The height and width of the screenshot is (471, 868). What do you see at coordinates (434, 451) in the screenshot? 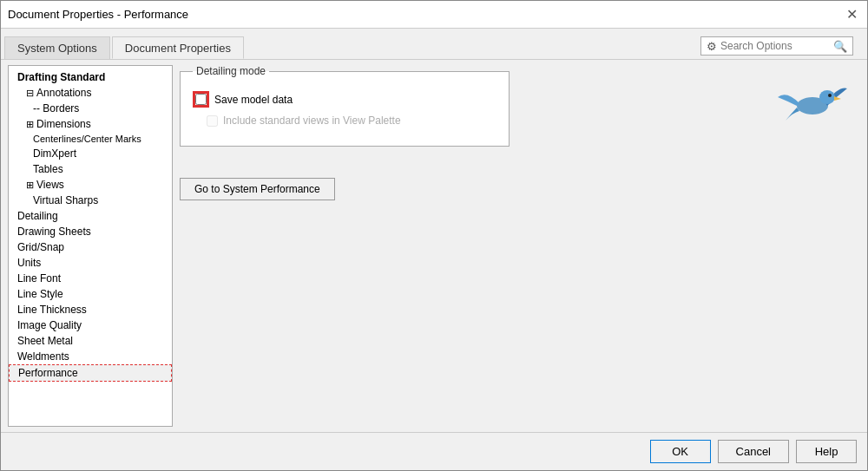
I see `bottom-bar: OK Cancel Help` at bounding box center [434, 451].